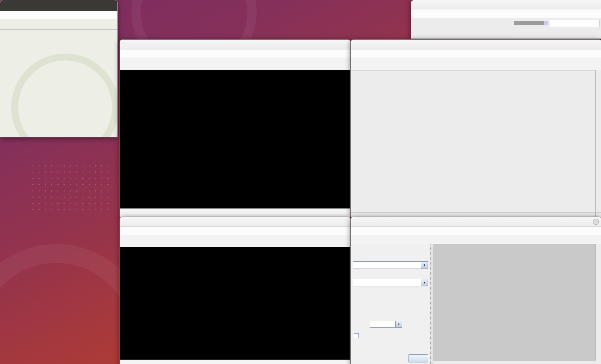  What do you see at coordinates (386, 324) in the screenshot?
I see `context-select: ▼` at bounding box center [386, 324].